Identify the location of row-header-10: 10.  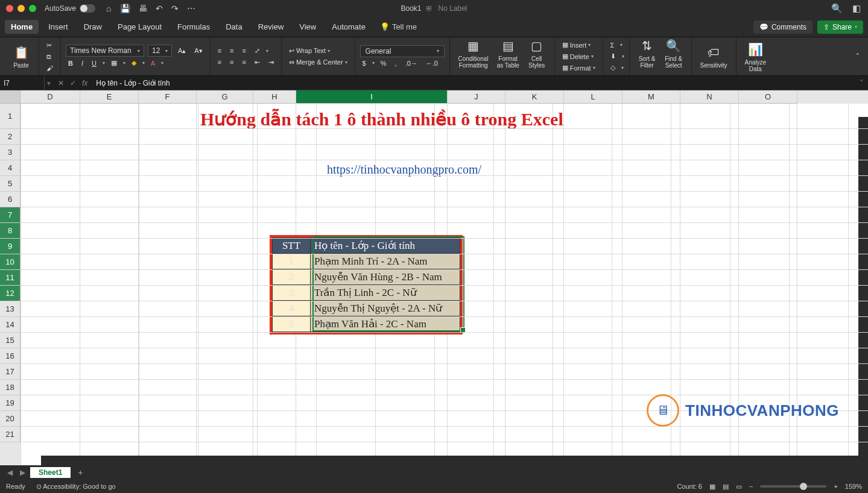
(10, 262).